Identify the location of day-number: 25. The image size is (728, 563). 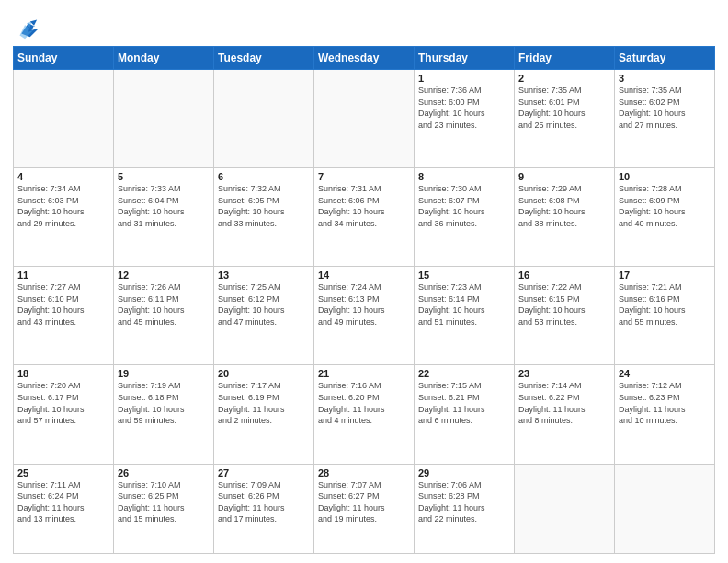
(63, 473).